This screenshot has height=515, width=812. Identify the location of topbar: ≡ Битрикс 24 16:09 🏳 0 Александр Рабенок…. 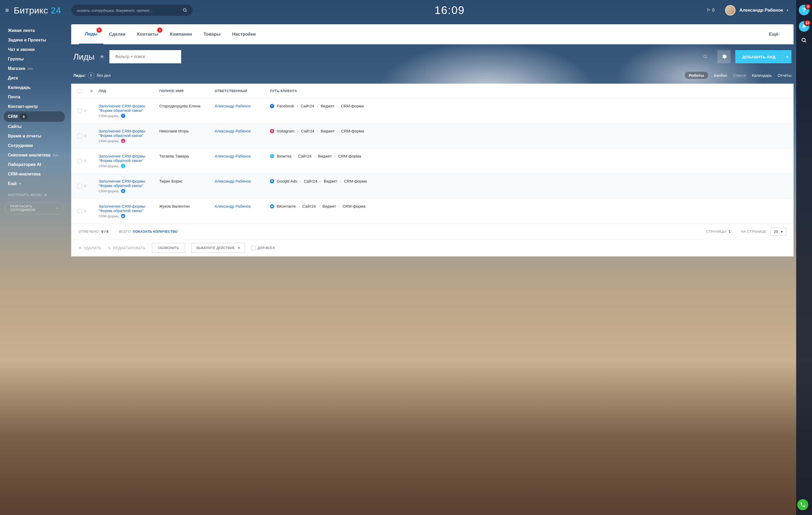
(398, 10).